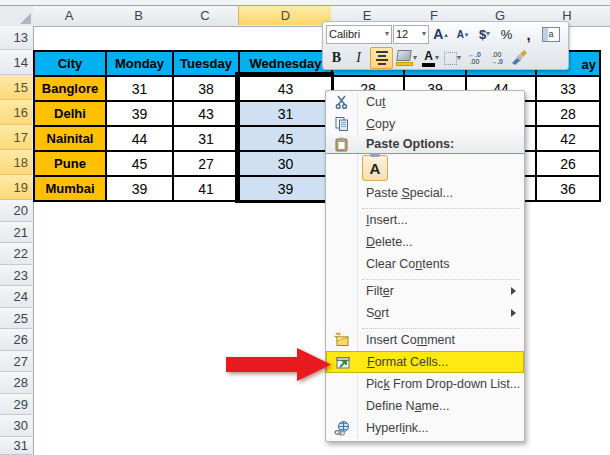 This screenshot has width=610, height=455. I want to click on paste-values-button: A, so click(375, 168).